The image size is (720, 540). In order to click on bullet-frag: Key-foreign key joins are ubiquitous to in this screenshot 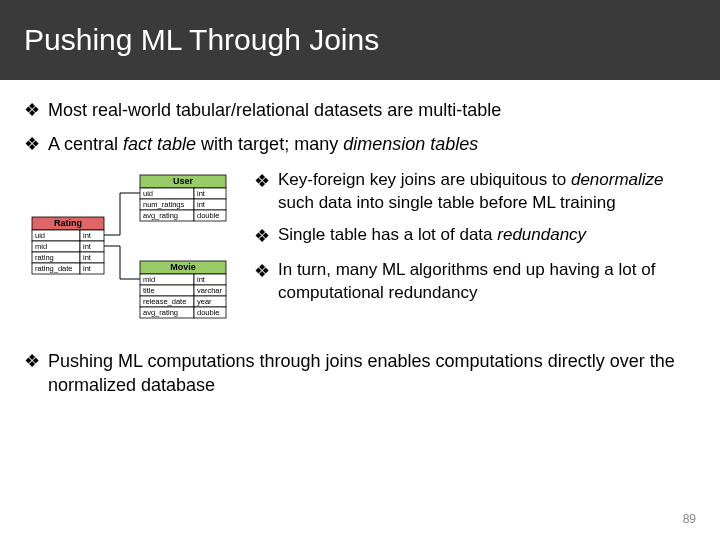, I will do `click(424, 180)`.